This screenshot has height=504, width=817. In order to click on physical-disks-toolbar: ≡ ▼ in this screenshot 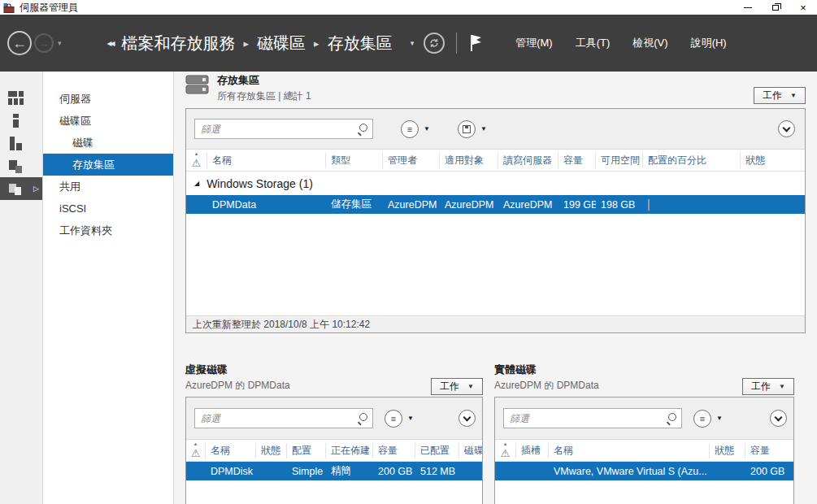, I will do `click(644, 419)`.